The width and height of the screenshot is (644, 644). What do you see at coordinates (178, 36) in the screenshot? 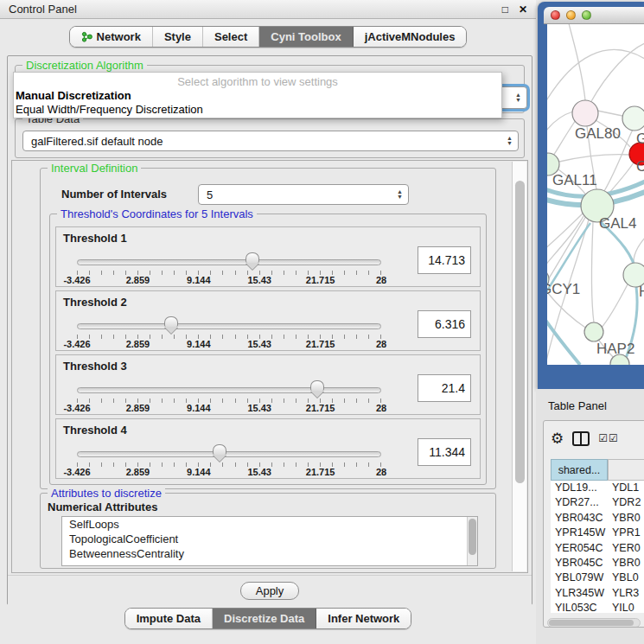
I see `tab-style: Style` at bounding box center [178, 36].